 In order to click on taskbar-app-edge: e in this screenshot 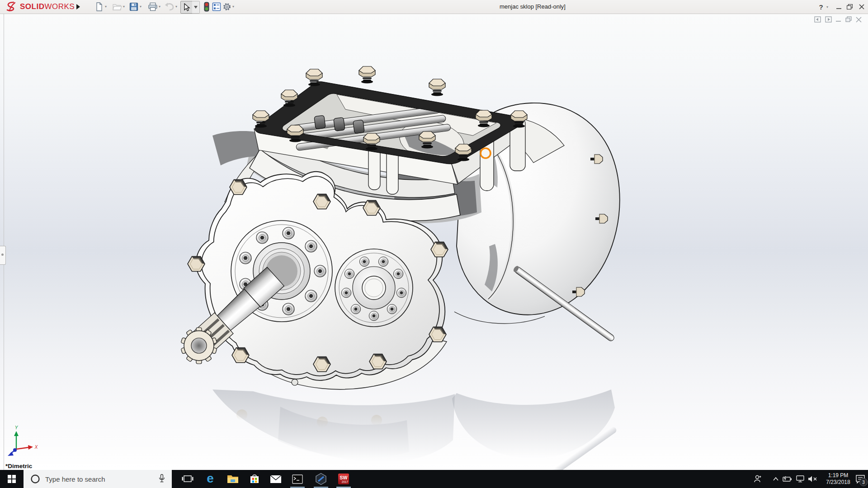, I will do `click(210, 479)`.